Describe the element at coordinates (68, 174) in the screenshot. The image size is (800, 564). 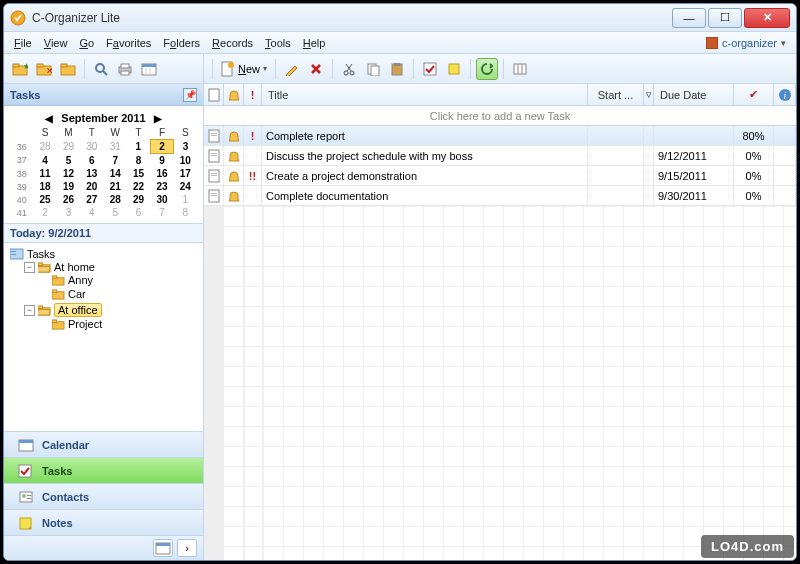
I see `calendar-day: 12` at that location.